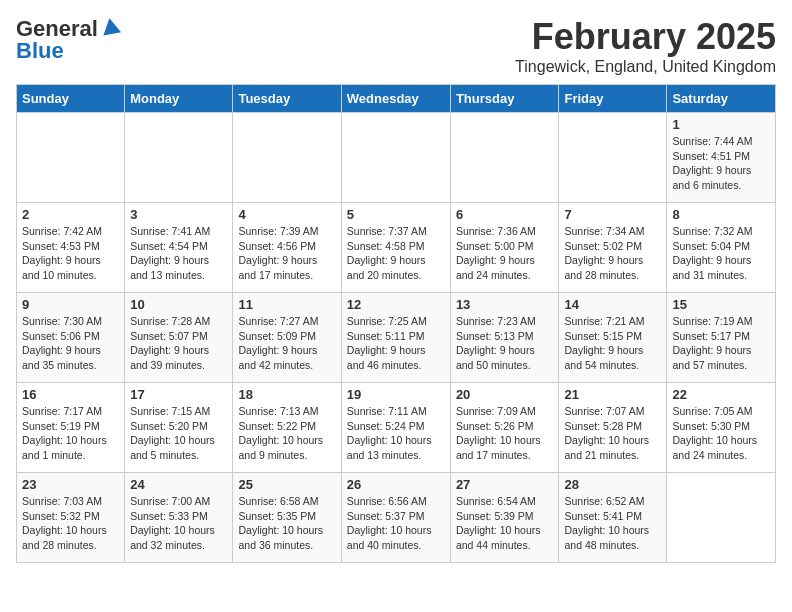 The image size is (792, 612). Describe the element at coordinates (178, 484) in the screenshot. I see `day-number: 24` at that location.